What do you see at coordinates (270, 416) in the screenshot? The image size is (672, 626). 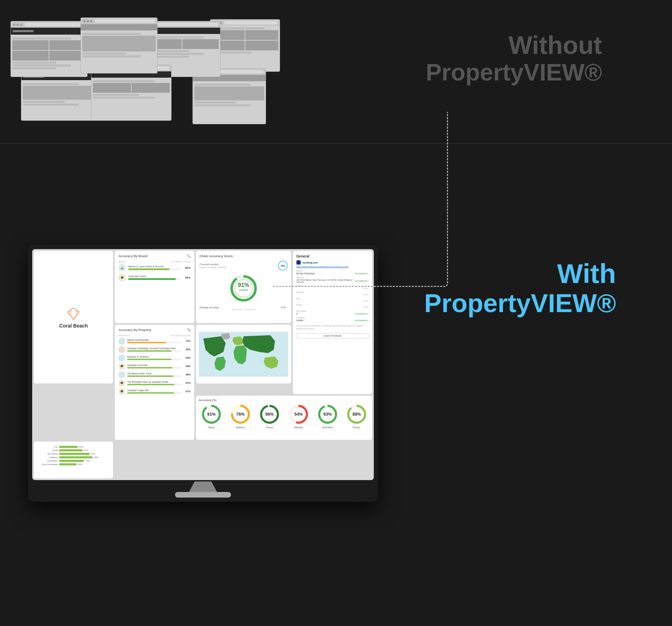 I see `acc-item-phone: 96% Phone` at bounding box center [270, 416].